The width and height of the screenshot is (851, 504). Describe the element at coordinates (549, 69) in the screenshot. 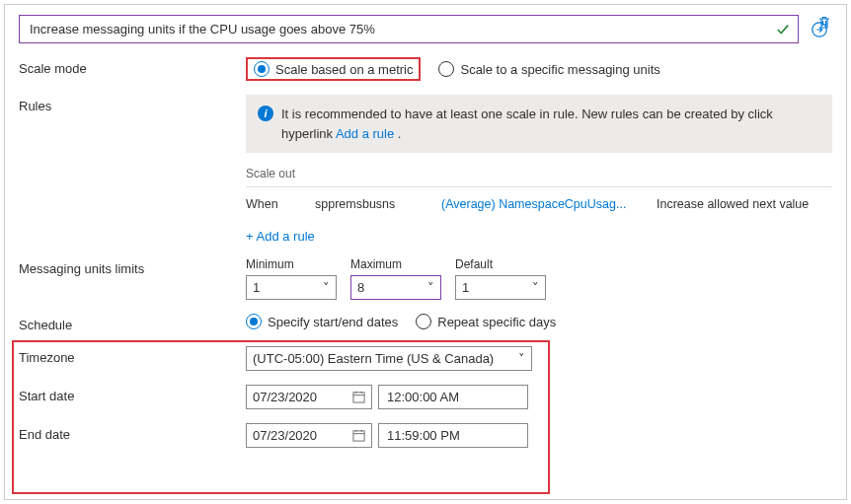

I see `radio-scale-specific: Scale to a specific messaging units` at that location.